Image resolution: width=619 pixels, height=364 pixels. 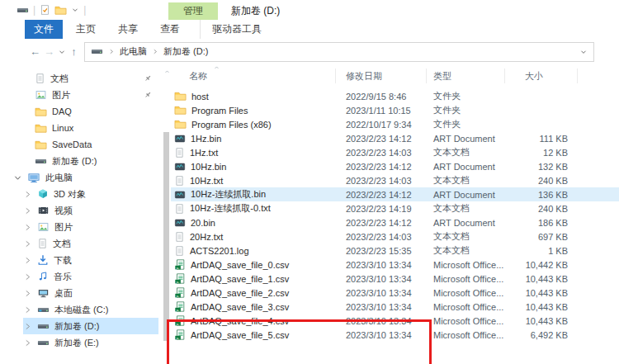 I want to click on column-headers: 名称 修改日期 类型 大小, so click(x=395, y=76).